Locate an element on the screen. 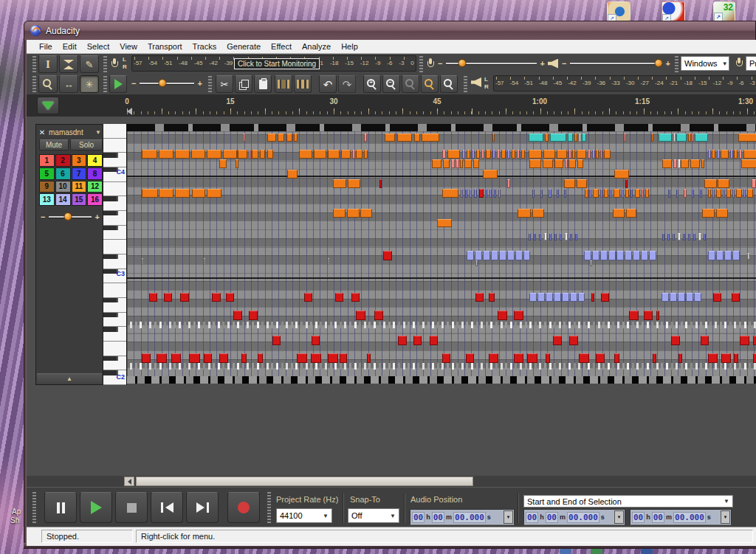 This screenshot has width=756, height=554. skip-to-start-button is located at coordinates (167, 508).